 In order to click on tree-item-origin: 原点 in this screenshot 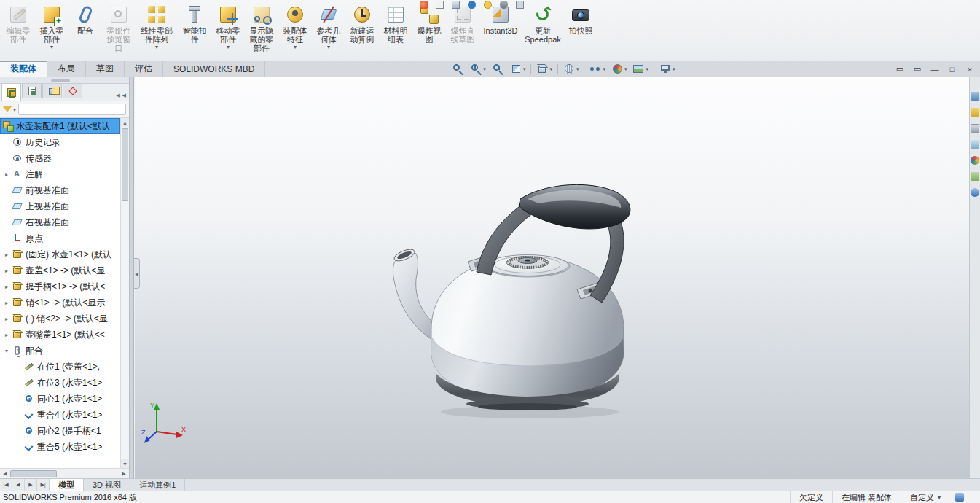, I will do `click(60, 238)`.